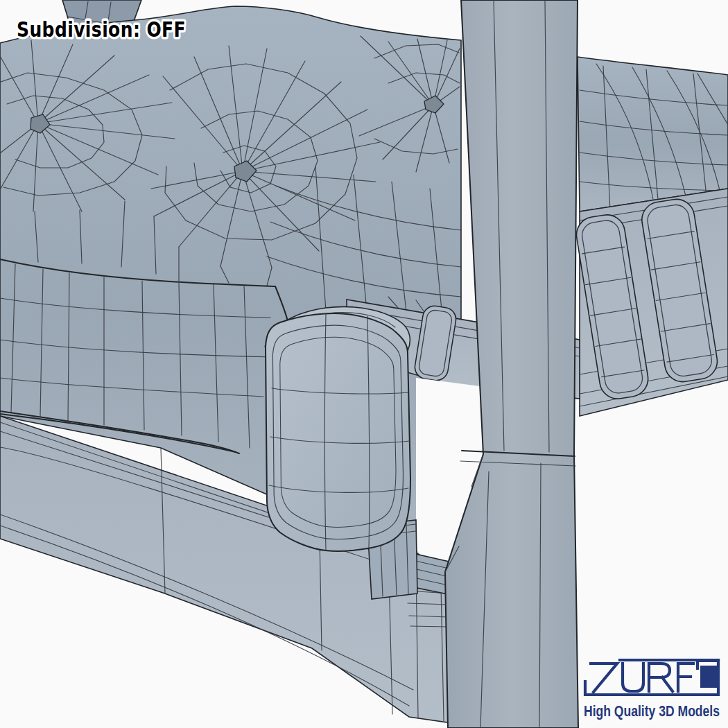 The width and height of the screenshot is (728, 728). What do you see at coordinates (651, 302) in the screenshot?
I see `seat-rail-right` at bounding box center [651, 302].